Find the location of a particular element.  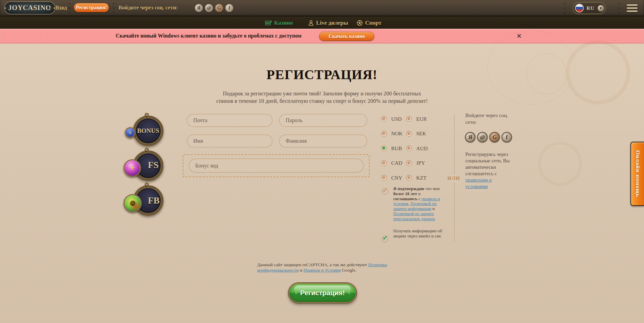

currency-rub-selected: RUB is located at coordinates (394, 148).